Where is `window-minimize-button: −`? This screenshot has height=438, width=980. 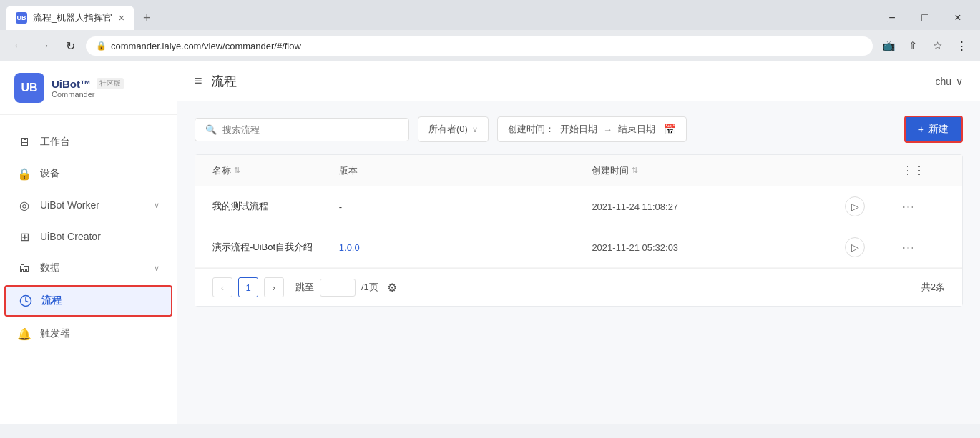 window-minimize-button: − is located at coordinates (892, 18).